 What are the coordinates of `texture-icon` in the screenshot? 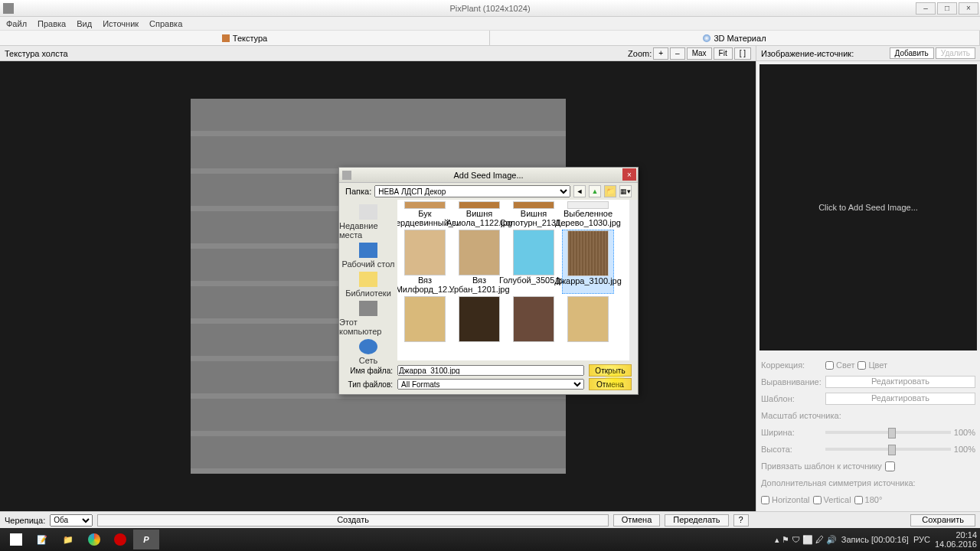 It's located at (226, 38).